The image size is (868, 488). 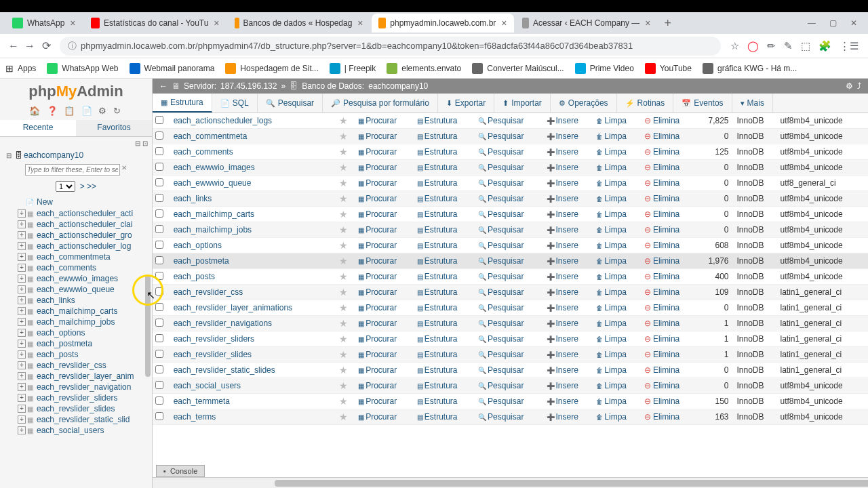 What do you see at coordinates (79, 311) in the screenshot?
I see `tree-table-item: +▦each_mailchimp_carts` at bounding box center [79, 311].